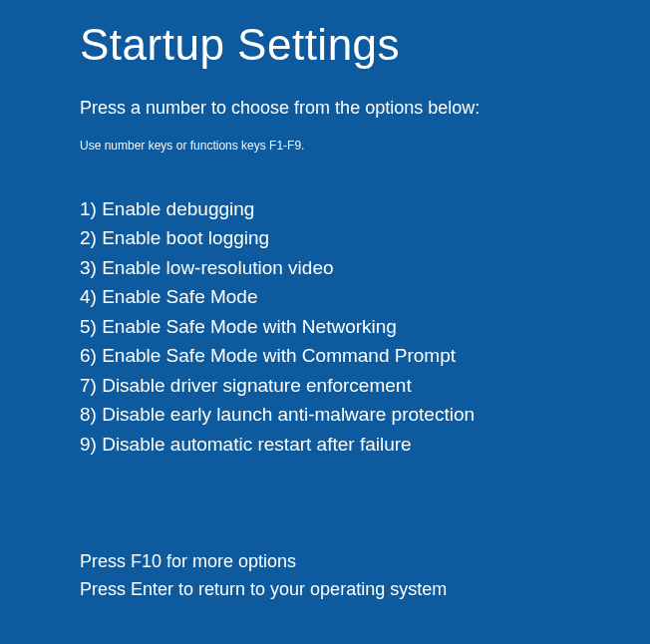 This screenshot has height=644, width=650. Describe the element at coordinates (325, 590) in the screenshot. I see `footer-return: Press Enter to return to your operating …` at that location.